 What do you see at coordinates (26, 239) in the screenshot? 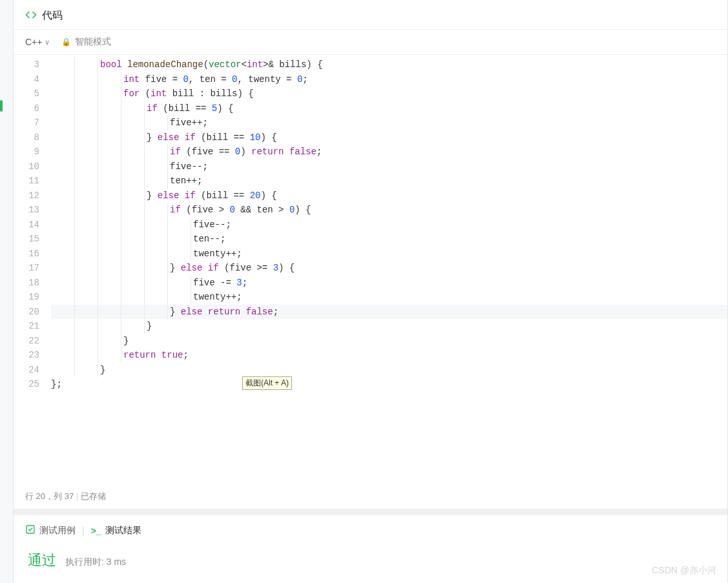
I see `line-number: 15` at bounding box center [26, 239].